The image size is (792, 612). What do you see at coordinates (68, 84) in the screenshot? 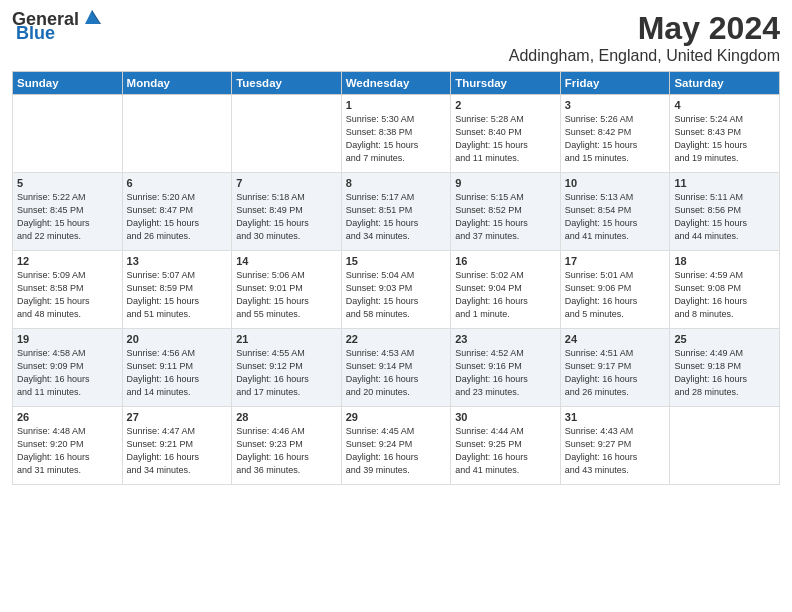
I see `col-header-sunday: Sunday` at bounding box center [68, 84].